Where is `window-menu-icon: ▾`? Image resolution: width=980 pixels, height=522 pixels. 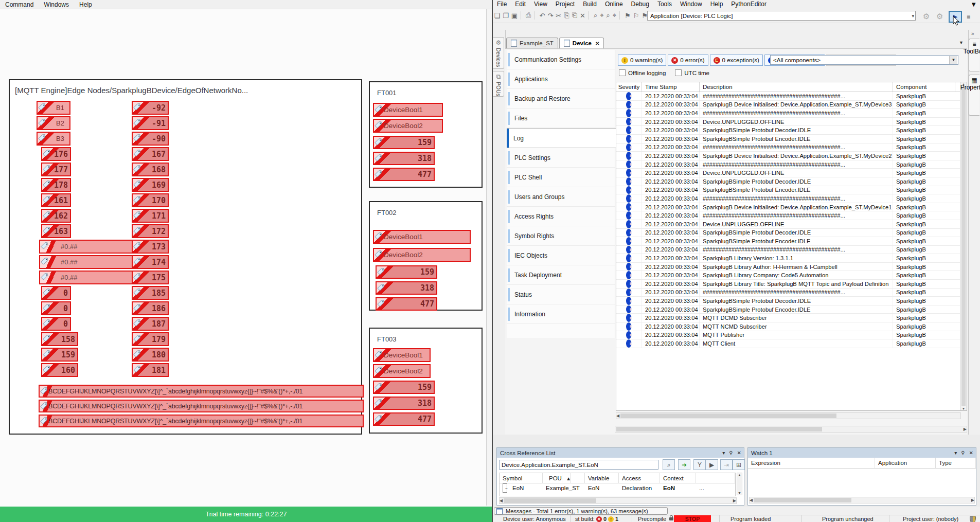
window-menu-icon: ▾ is located at coordinates (723, 453).